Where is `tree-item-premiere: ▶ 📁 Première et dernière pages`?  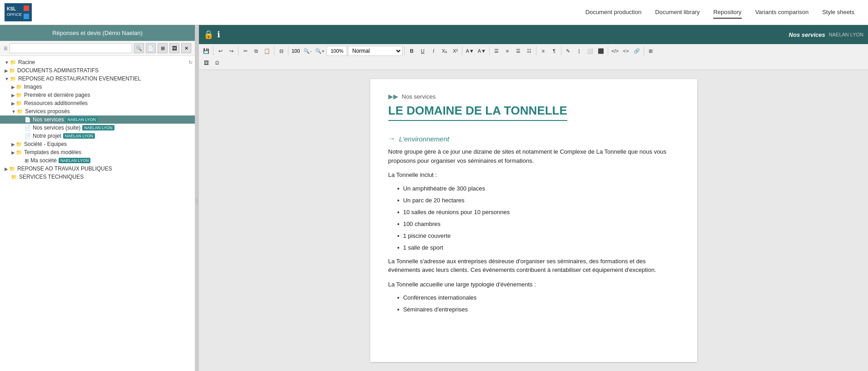 tree-item-premiere: ▶ 📁 Première et dernière pages is located at coordinates (97, 95).